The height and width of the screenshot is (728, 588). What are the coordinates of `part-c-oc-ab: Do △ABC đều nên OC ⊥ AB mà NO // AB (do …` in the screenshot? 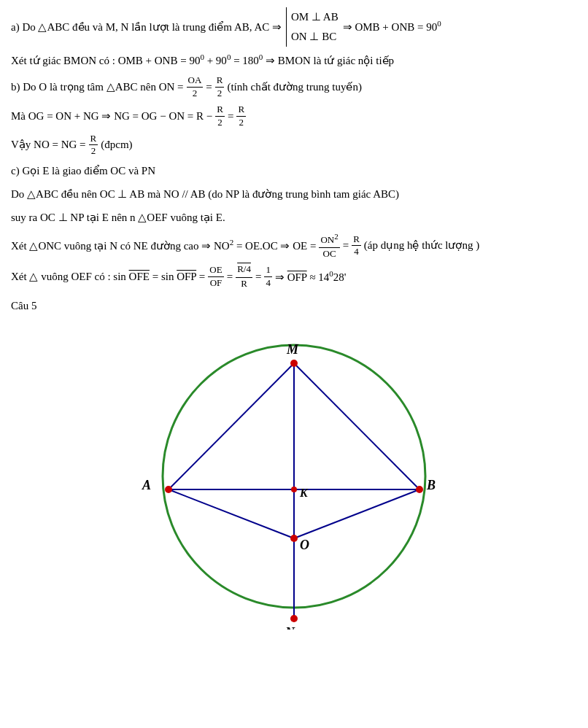 It's located at (205, 194).